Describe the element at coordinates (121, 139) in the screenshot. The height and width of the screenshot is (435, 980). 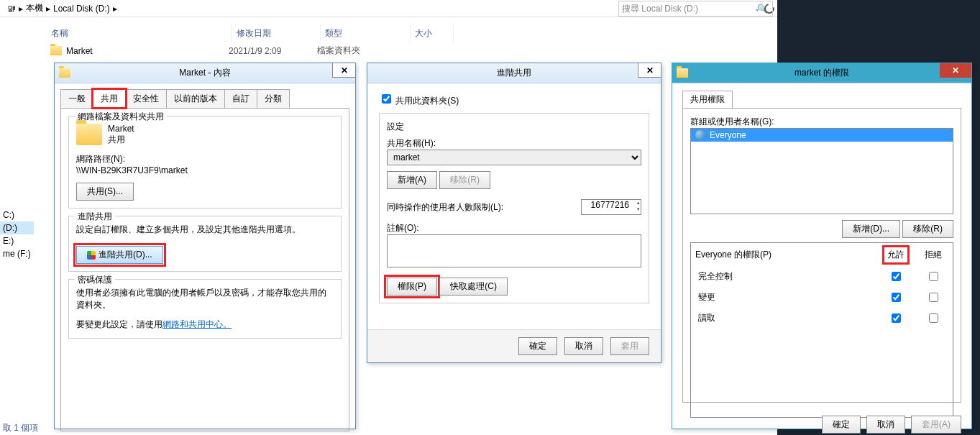
I see `share-status: 共用` at that location.